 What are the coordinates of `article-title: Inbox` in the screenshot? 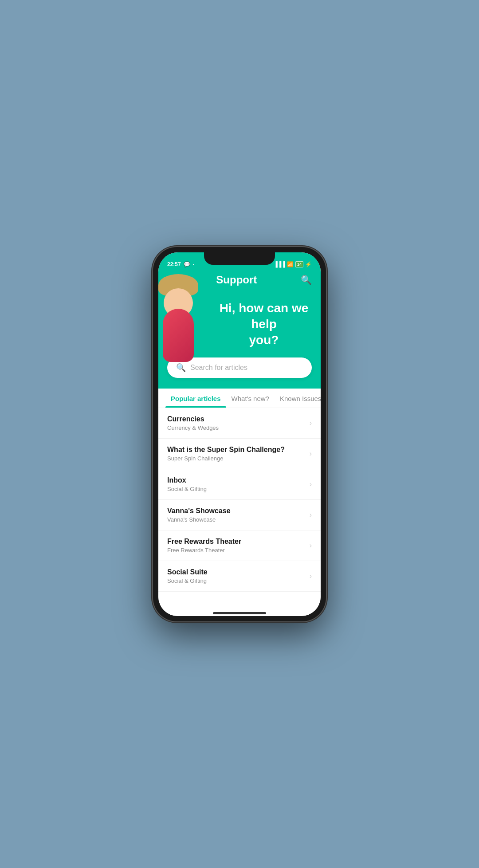 It's located at (236, 480).